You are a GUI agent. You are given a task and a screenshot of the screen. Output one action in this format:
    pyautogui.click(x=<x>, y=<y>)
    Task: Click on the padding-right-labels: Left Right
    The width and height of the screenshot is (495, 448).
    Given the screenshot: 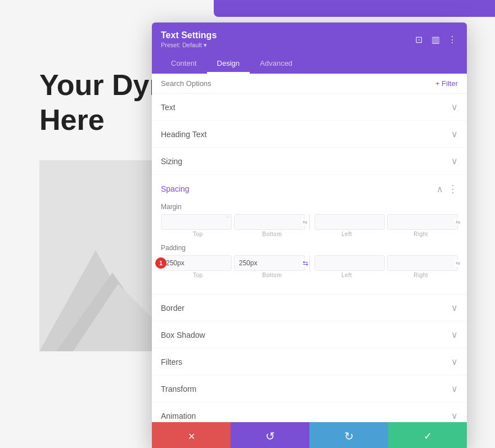 What is the action you would take?
    pyautogui.click(x=384, y=275)
    